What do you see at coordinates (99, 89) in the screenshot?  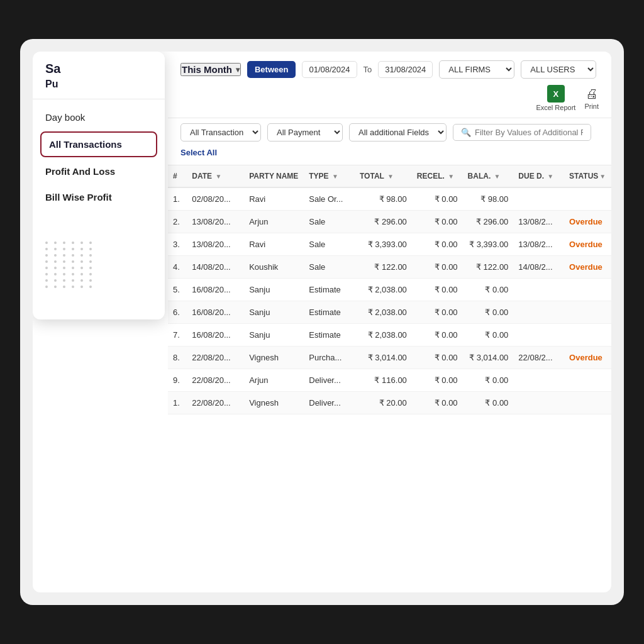 I see `sidebar-title-pu: Pu` at bounding box center [99, 89].